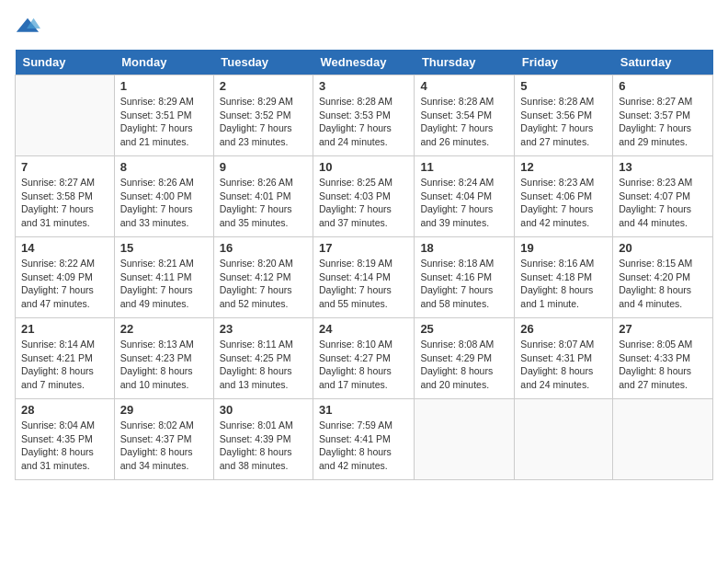  What do you see at coordinates (64, 410) in the screenshot?
I see `day-number: 28` at bounding box center [64, 410].